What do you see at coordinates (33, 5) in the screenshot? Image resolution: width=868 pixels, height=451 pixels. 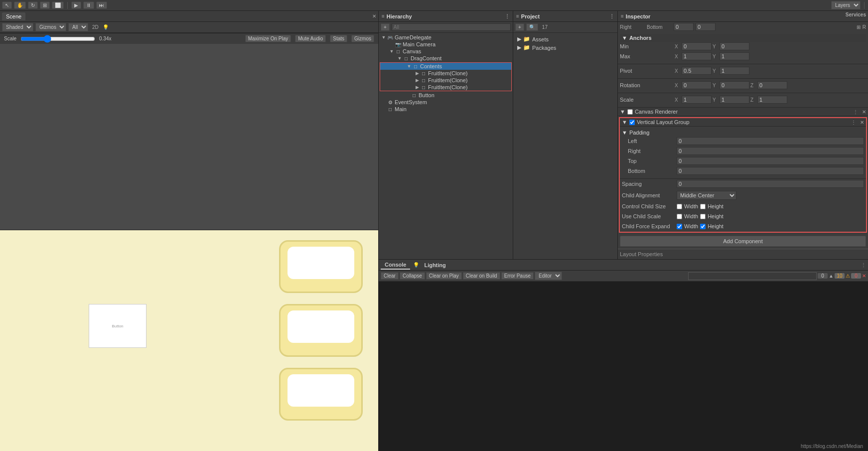 I see `toolbar-btn-rotate: ↻` at bounding box center [33, 5].